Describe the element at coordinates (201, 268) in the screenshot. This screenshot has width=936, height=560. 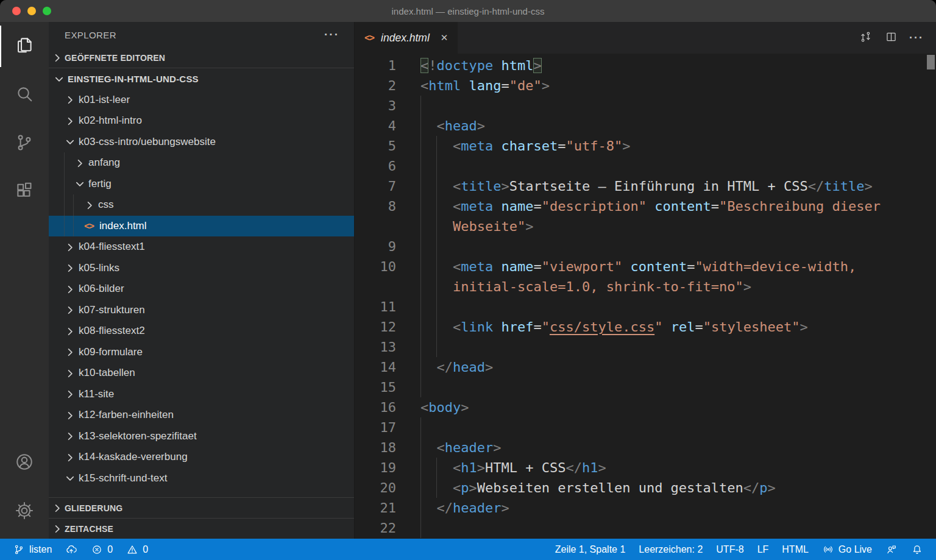
I see `tree-item-k05-links: k05-links` at that location.